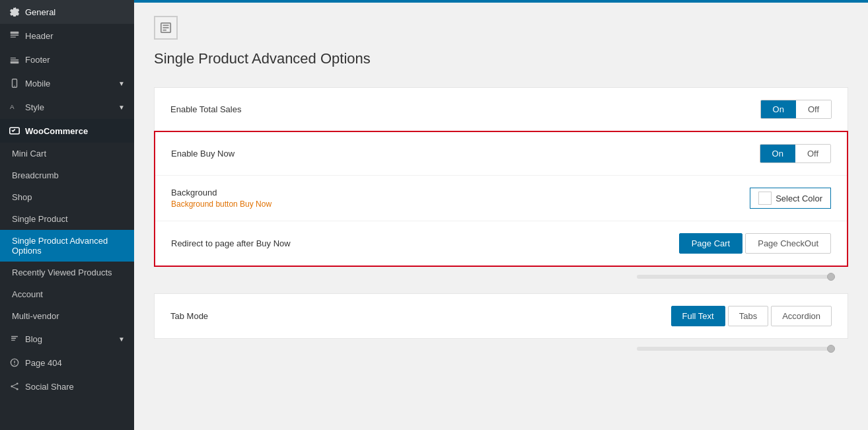 The image size is (868, 430). I want to click on sidebar-item-mini-cart-label: Mini Cart, so click(29, 153).